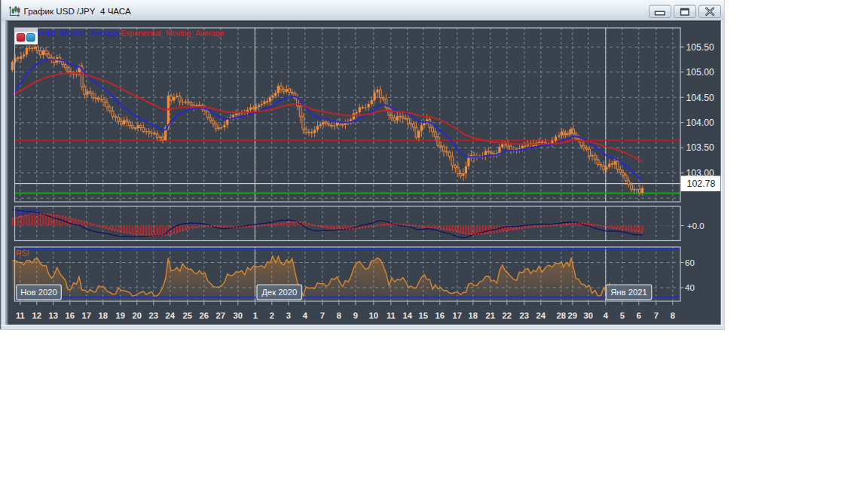 The width and height of the screenshot is (868, 488). I want to click on svg-text: График USD /JPY 4 ЧАСА, so click(78, 11).